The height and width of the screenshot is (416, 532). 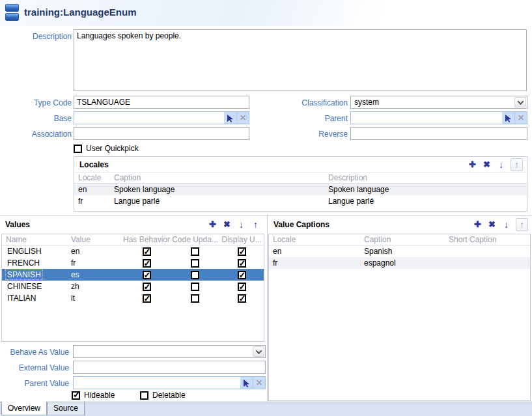 I want to click on column-header: Short Caption, so click(x=487, y=240).